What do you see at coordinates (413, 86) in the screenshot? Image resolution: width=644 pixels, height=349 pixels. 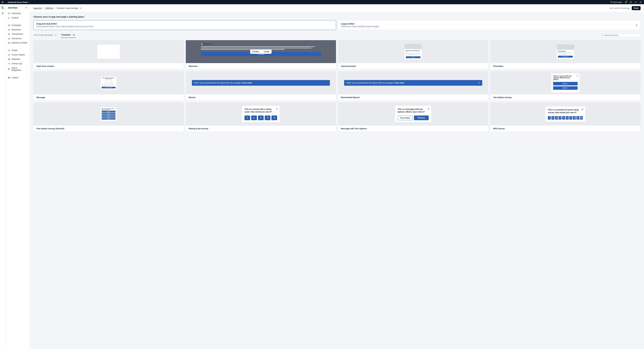 I see `template-card-dismissible-banner: Hello! You can personalize this space wi…` at bounding box center [413, 86].